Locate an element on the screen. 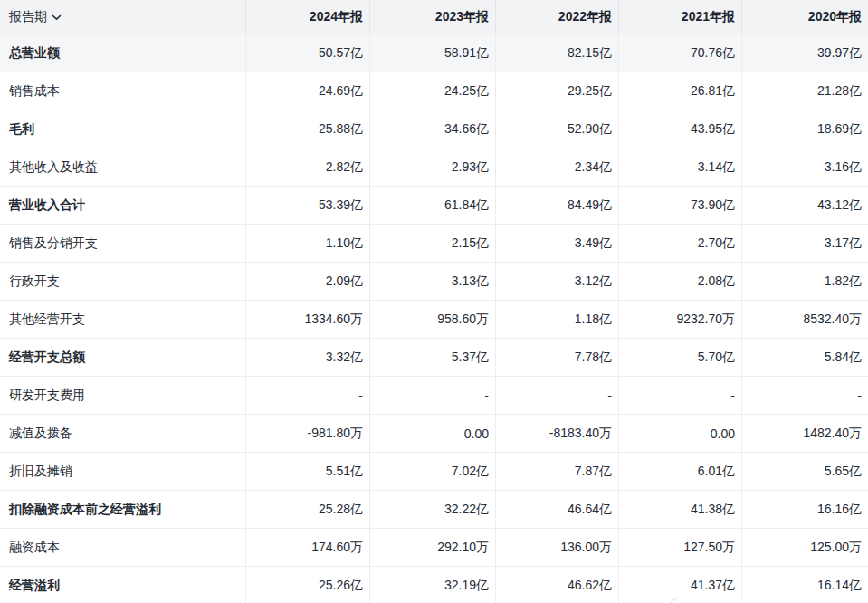 The width and height of the screenshot is (868, 603). cell-value: 5.65亿 is located at coordinates (806, 472).